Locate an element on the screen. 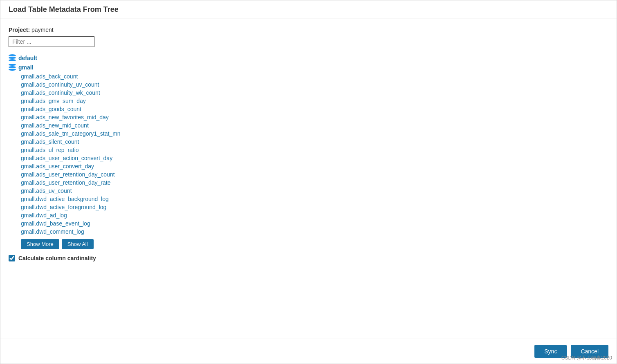 This screenshot has width=617, height=364. calculate-label: Calculate column cardinality is located at coordinates (57, 258).